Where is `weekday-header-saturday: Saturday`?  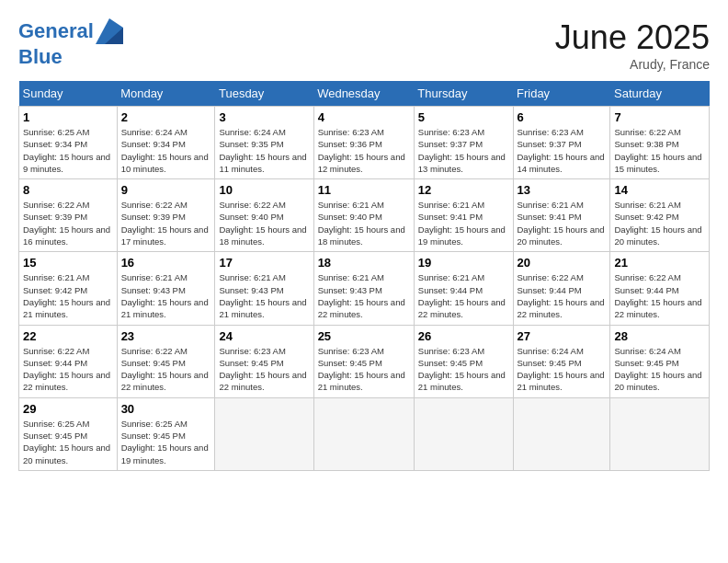
weekday-header-saturday: Saturday is located at coordinates (660, 94).